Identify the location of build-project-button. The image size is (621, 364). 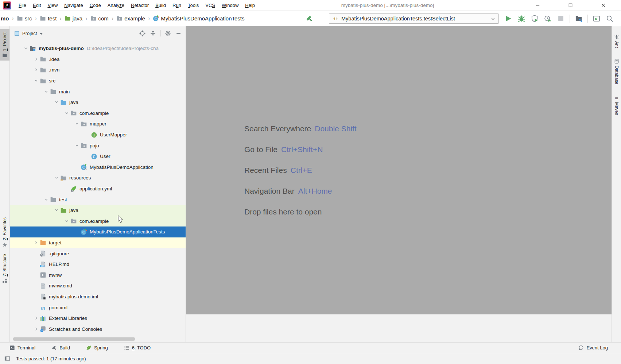
(309, 19).